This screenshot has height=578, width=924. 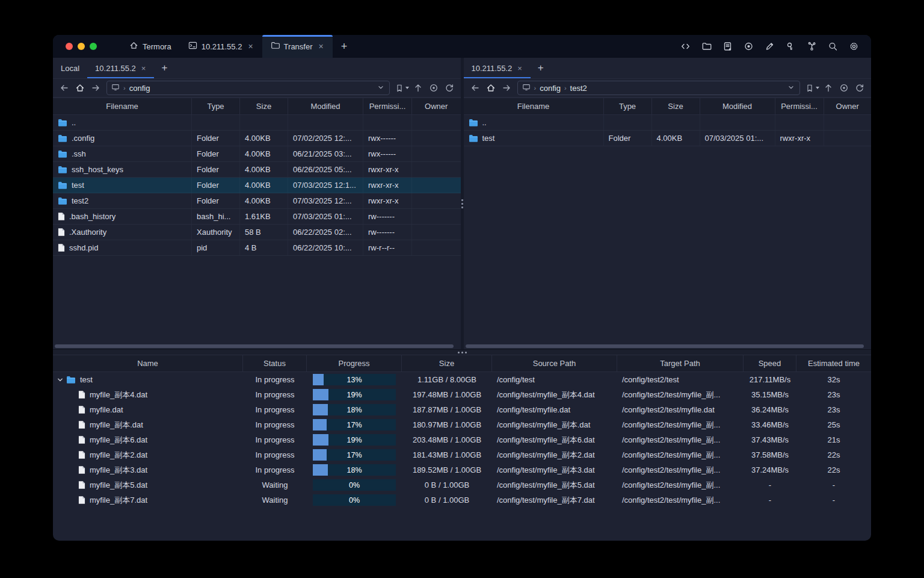 What do you see at coordinates (462, 425) in the screenshot?
I see `transfer-row: myfile_副本.datIn progress17%180.97MB / 1.…` at bounding box center [462, 425].